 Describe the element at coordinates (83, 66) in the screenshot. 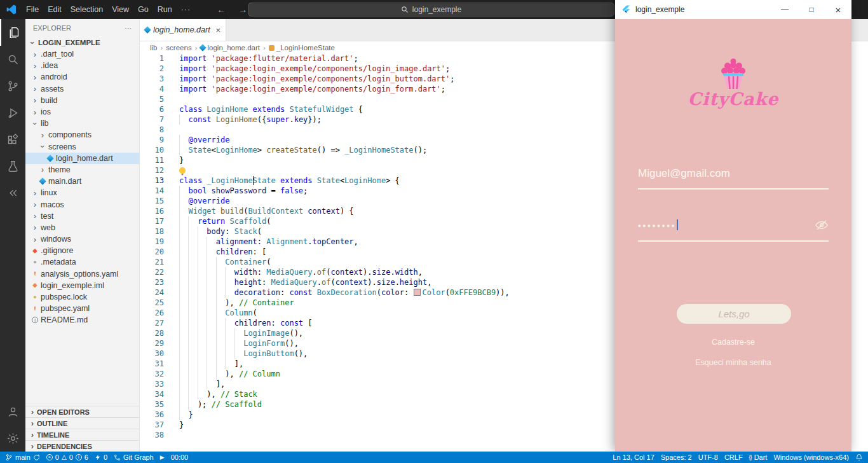

I see `tree-item-.idea: ›.idea` at that location.